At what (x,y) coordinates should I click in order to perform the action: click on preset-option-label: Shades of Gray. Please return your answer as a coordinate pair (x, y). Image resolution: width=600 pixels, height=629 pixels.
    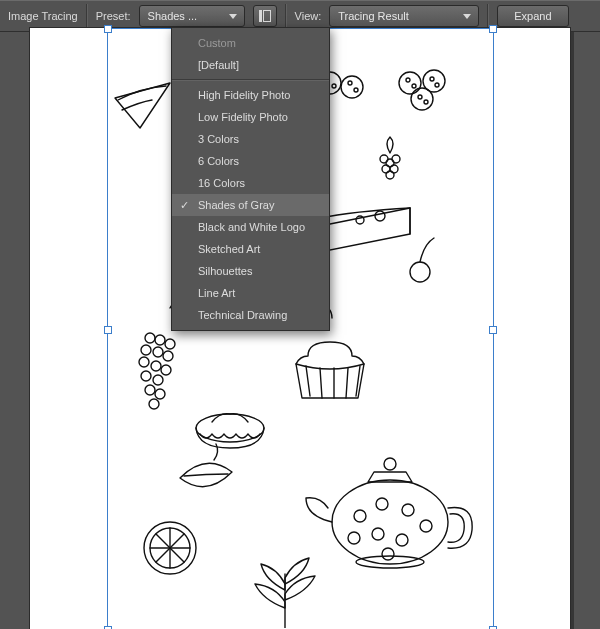
    Looking at the image, I should click on (236, 205).